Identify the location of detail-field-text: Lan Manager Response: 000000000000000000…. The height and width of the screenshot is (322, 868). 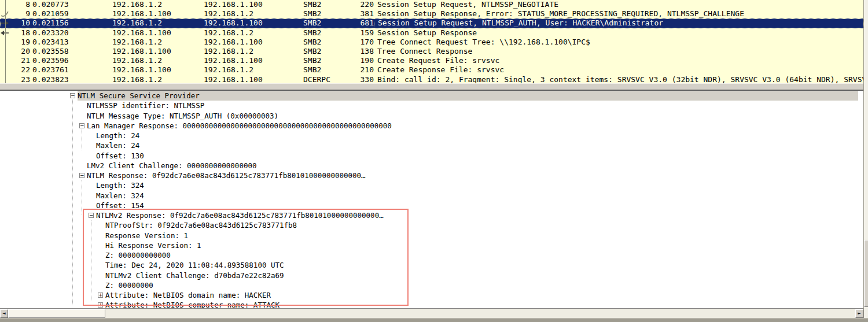
(240, 126).